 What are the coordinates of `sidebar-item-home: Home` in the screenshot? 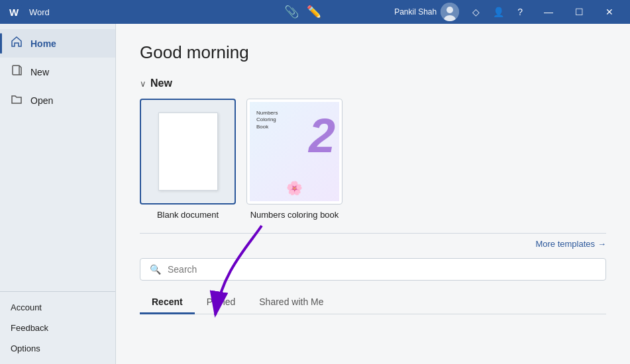 It's located at (58, 44).